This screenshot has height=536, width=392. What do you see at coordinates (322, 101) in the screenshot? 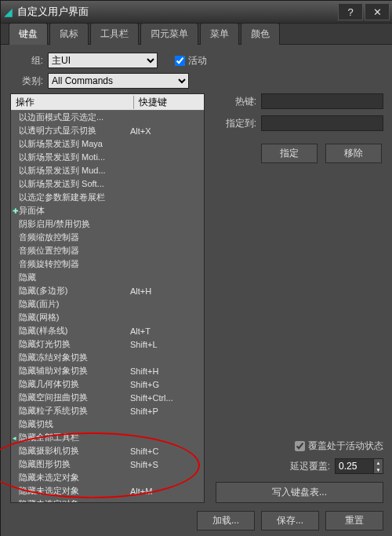
I see `hotkey-input` at bounding box center [322, 101].